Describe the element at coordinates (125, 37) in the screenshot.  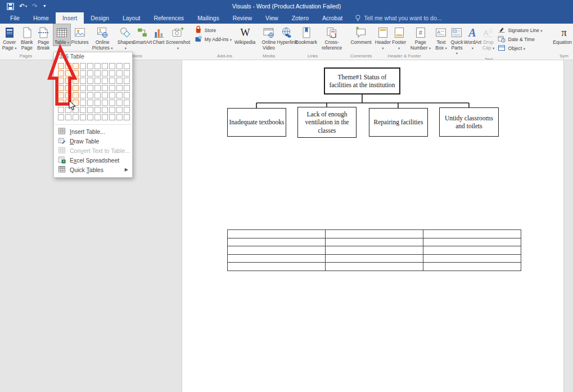
I see `shapes-button: Shapes ▾` at that location.